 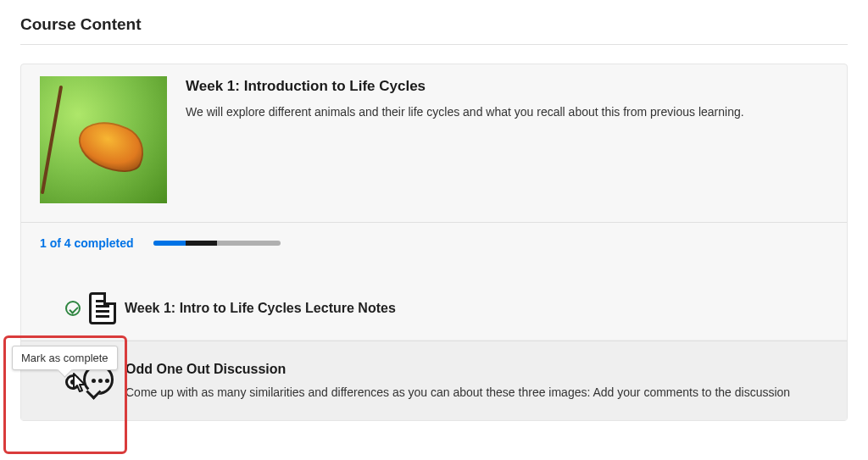 I want to click on content-item-description: Come up with as many similarities and di…, so click(x=476, y=393).